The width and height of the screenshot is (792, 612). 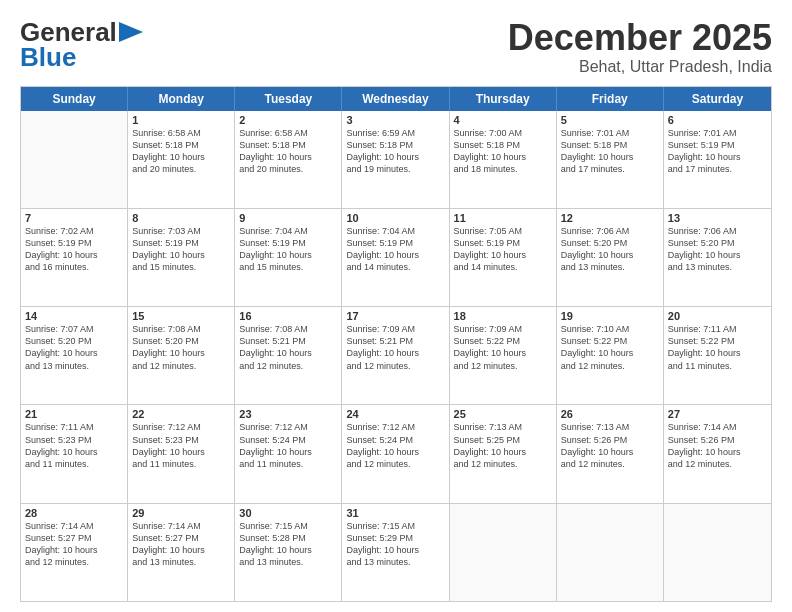 I want to click on day-info: Sunrise: 7:11 AMSunset: 5:23 PMDaylight:…, so click(x=74, y=446).